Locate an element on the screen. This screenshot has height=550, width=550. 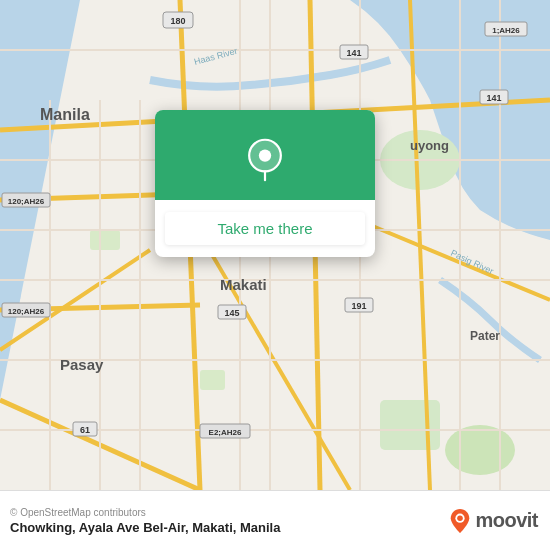
svg-text: Pater is located at coordinates (485, 336).